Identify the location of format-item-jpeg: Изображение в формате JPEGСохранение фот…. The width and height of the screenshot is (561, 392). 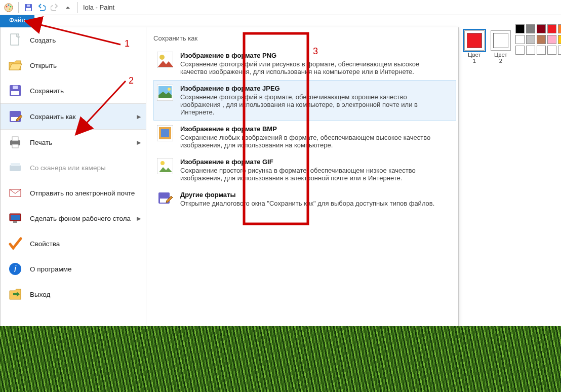
(305, 100).